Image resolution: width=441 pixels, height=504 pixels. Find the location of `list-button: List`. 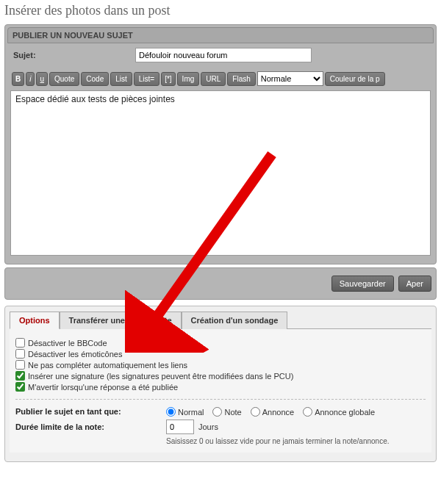

list-button: List is located at coordinates (121, 79).